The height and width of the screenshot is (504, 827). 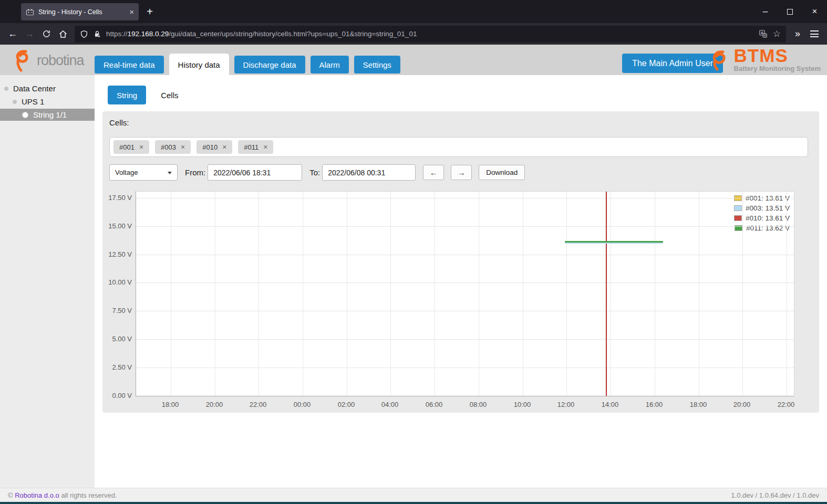 What do you see at coordinates (270, 65) in the screenshot?
I see `nav-tab-discharge-data: Discharge data` at bounding box center [270, 65].